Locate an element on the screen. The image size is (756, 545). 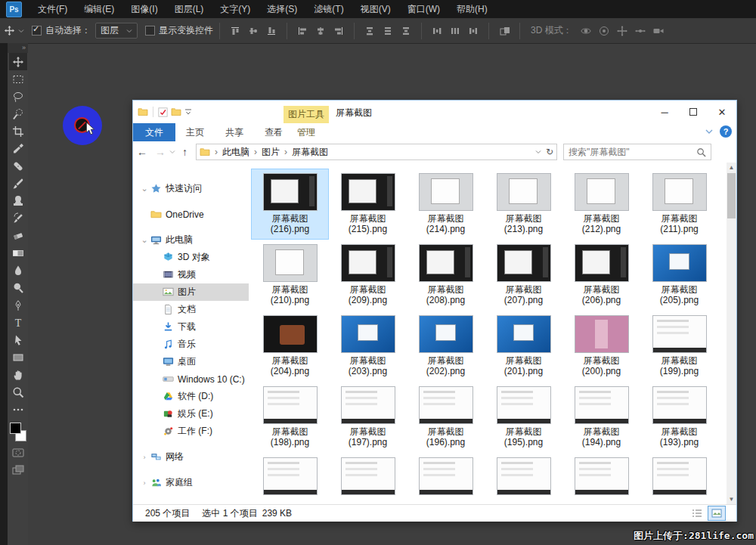
tool-type-icon: T is located at coordinates (18, 322).